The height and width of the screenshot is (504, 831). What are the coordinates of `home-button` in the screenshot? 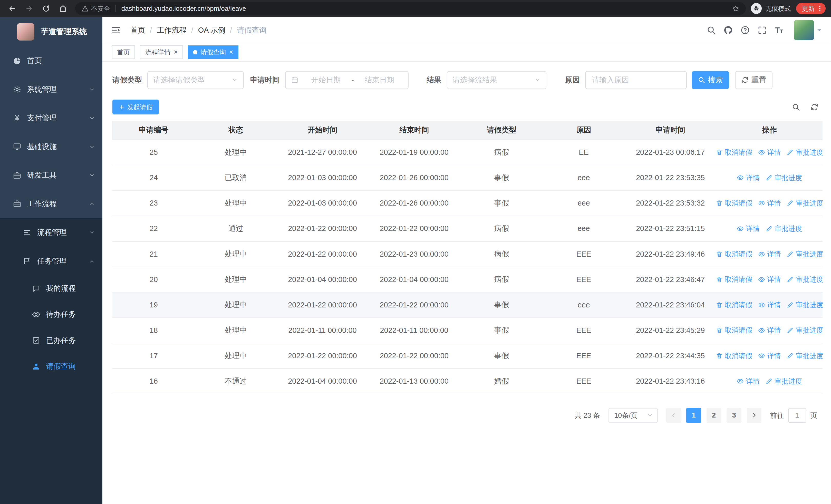 It's located at (63, 9).